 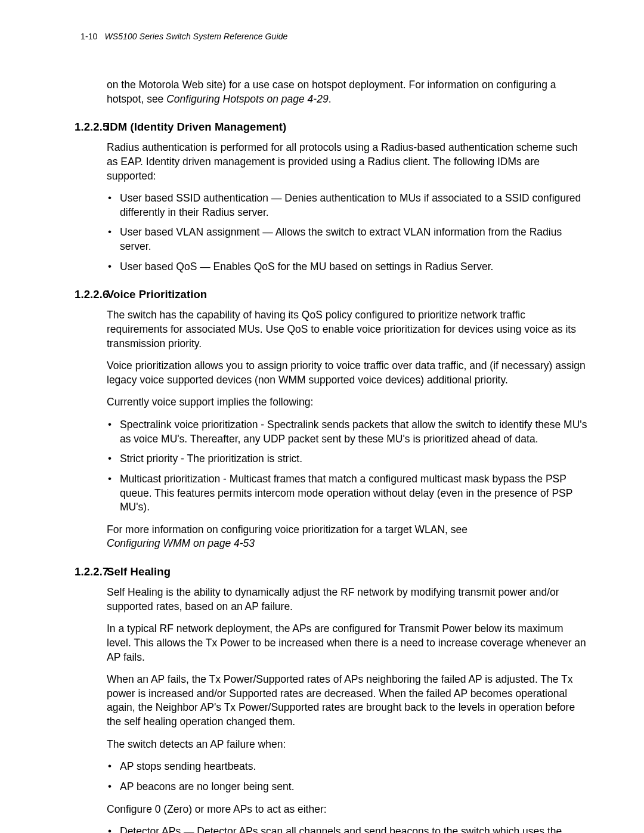 I want to click on idm-p1: Radius authentication is performed for a…, so click(x=347, y=162).